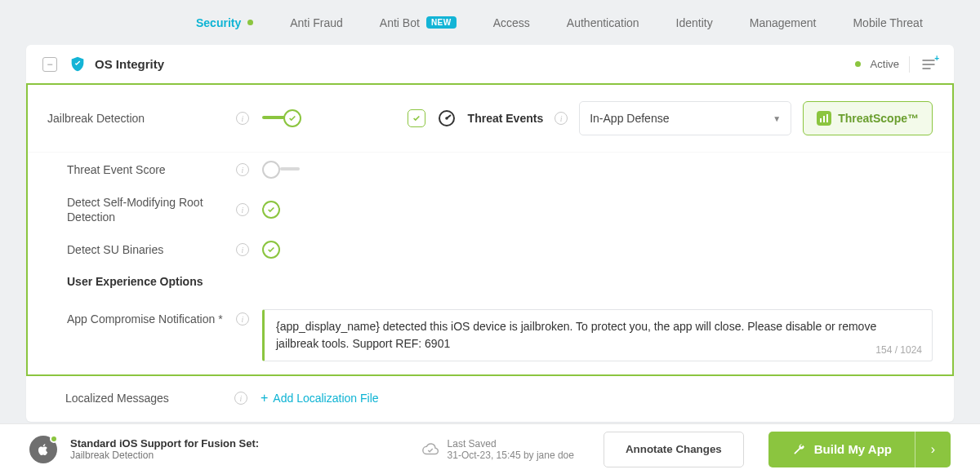 Image resolution: width=980 pixels, height=474 pixels. I want to click on platform-badge, so click(43, 450).